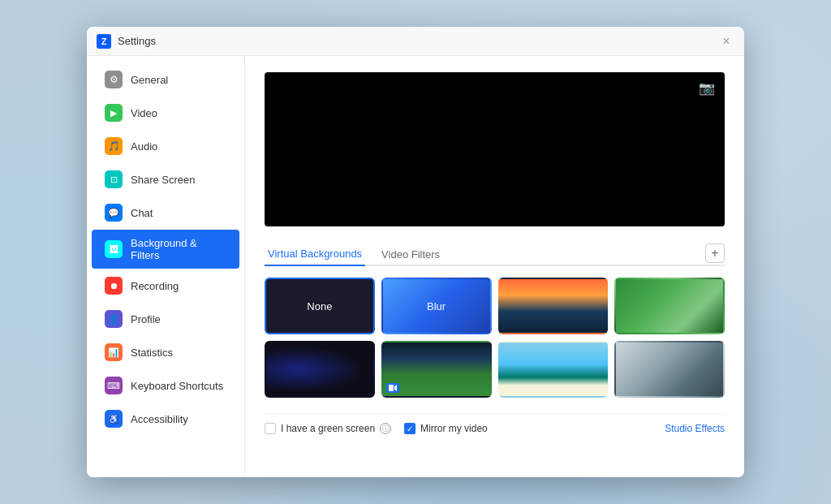 The height and width of the screenshot is (504, 831). I want to click on window-title: Settings, so click(418, 41).